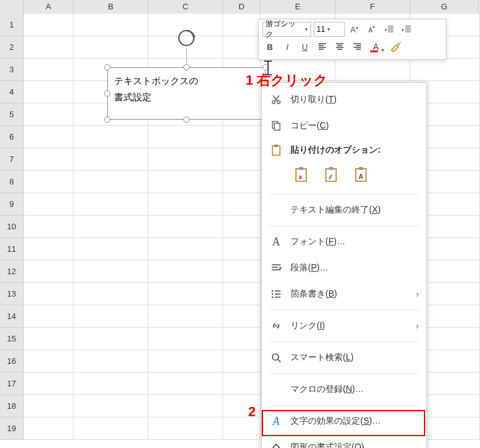  What do you see at coordinates (298, 7) in the screenshot?
I see `col-header-E: E` at bounding box center [298, 7].